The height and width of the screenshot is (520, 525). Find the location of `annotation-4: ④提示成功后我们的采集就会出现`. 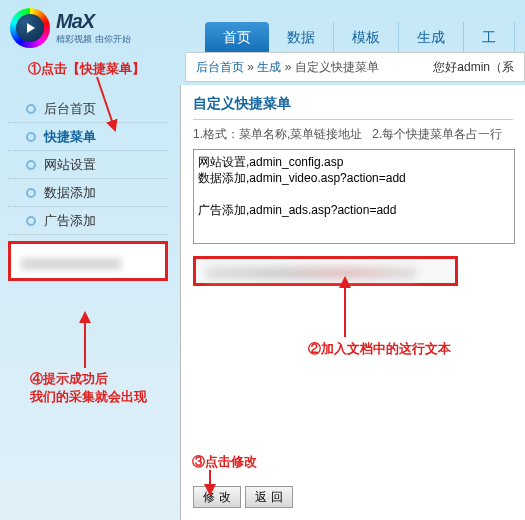

annotation-4: ④提示成功后我们的采集就会出现 is located at coordinates (88, 388).